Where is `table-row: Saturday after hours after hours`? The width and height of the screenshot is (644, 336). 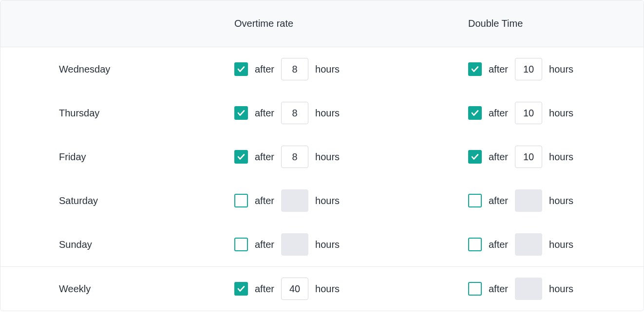
table-row: Saturday after hours after hours is located at coordinates (322, 201).